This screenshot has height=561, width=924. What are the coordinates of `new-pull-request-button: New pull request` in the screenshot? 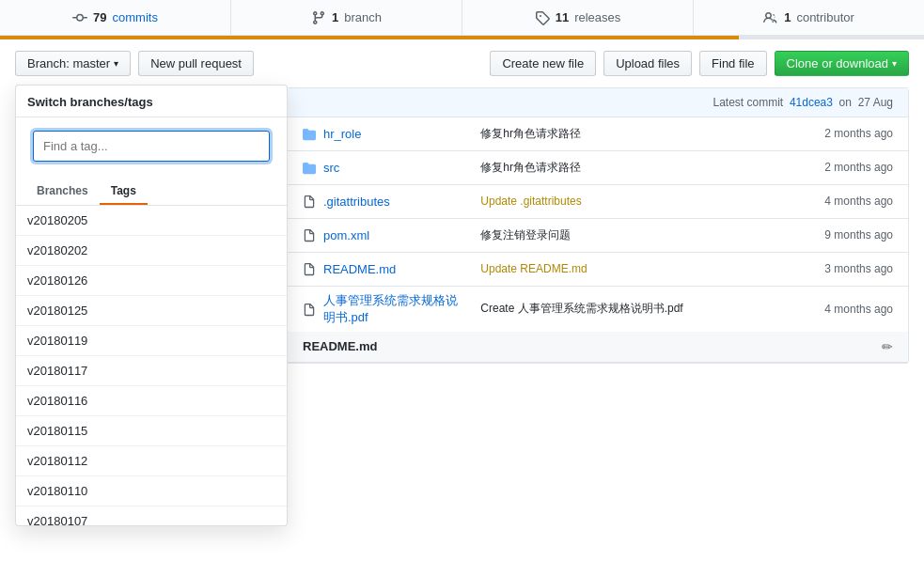 It's located at (196, 64).